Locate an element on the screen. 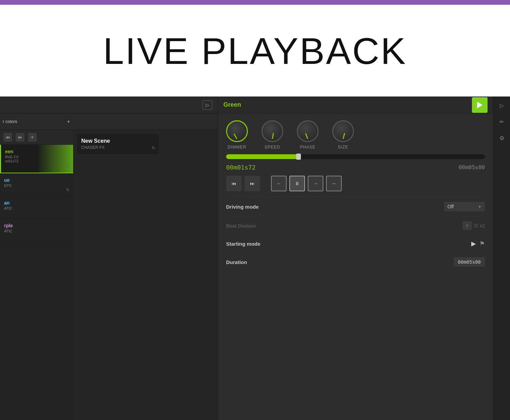 The height and width of the screenshot is (420, 510). scene-name: rple is located at coordinates (37, 226).